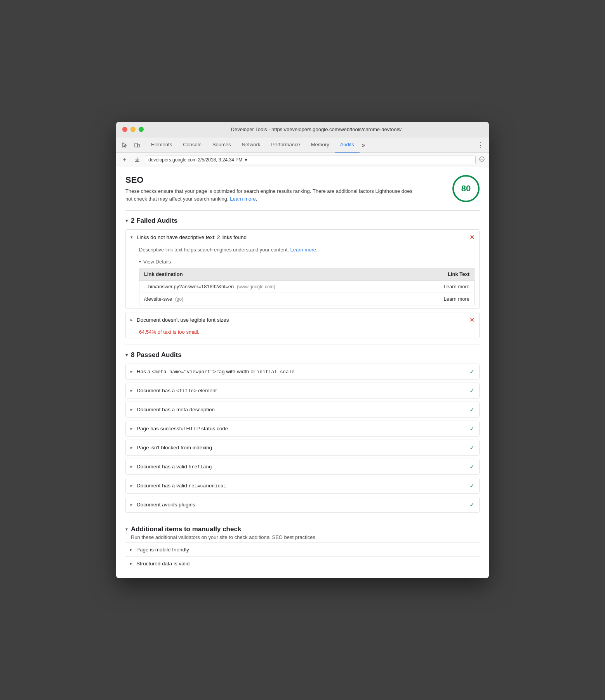 The width and height of the screenshot is (605, 700). What do you see at coordinates (125, 160) in the screenshot?
I see `new-audit-button: +` at bounding box center [125, 160].